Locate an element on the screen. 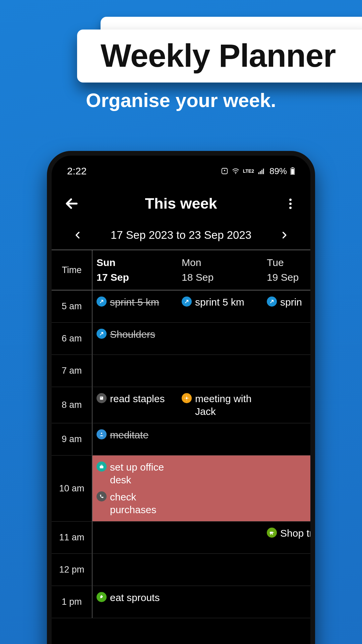  day-column-header: Sun17 Sep is located at coordinates (135, 270).